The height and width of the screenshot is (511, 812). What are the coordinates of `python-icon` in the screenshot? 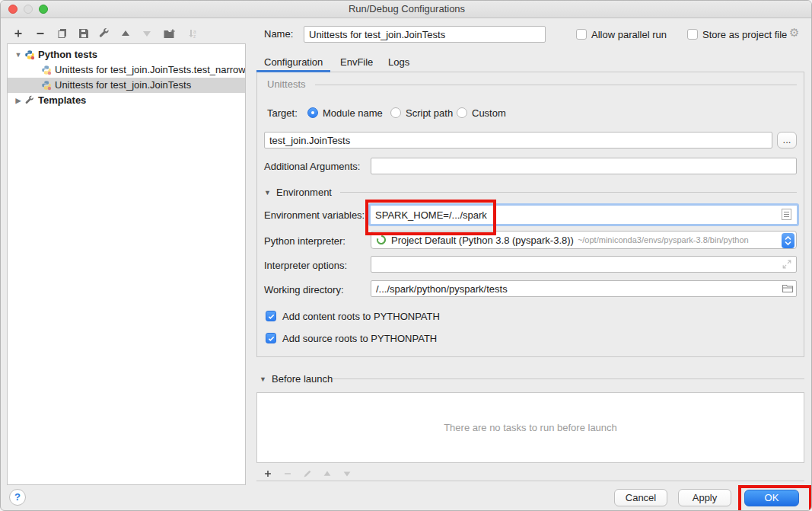 It's located at (30, 55).